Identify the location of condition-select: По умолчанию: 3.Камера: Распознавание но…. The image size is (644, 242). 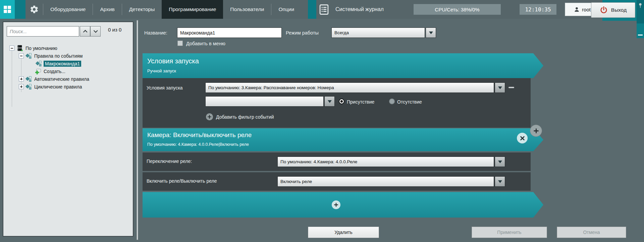
(355, 88).